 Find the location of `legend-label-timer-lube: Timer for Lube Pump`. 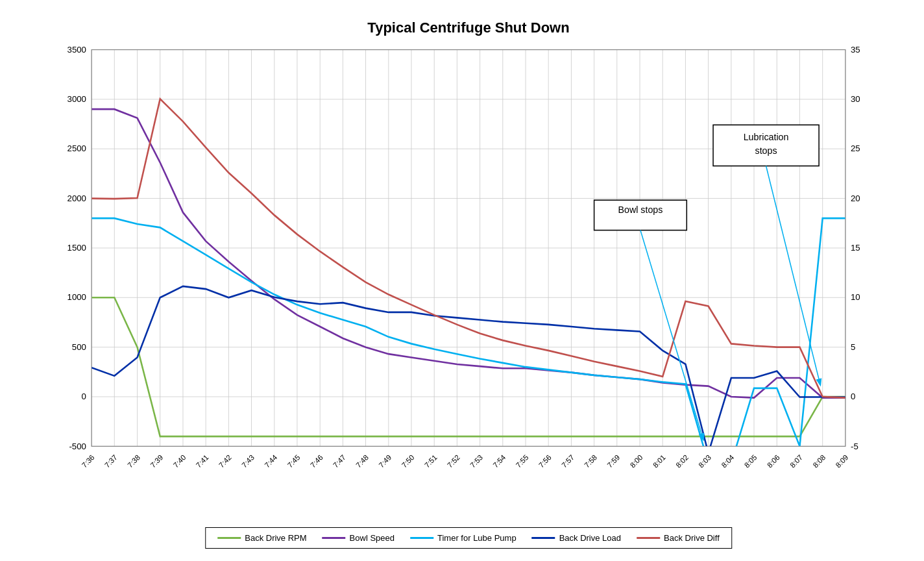

legend-label-timer-lube: Timer for Lube Pump is located at coordinates (477, 538).